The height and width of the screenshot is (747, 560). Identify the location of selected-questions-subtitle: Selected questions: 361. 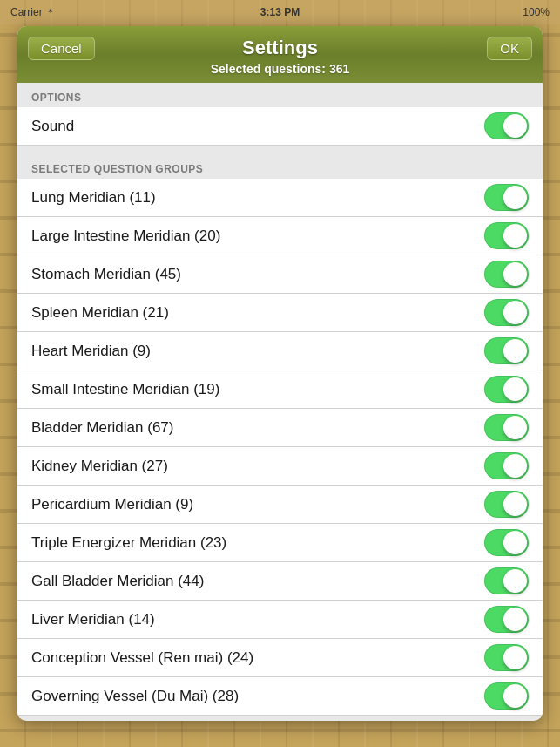
(280, 69).